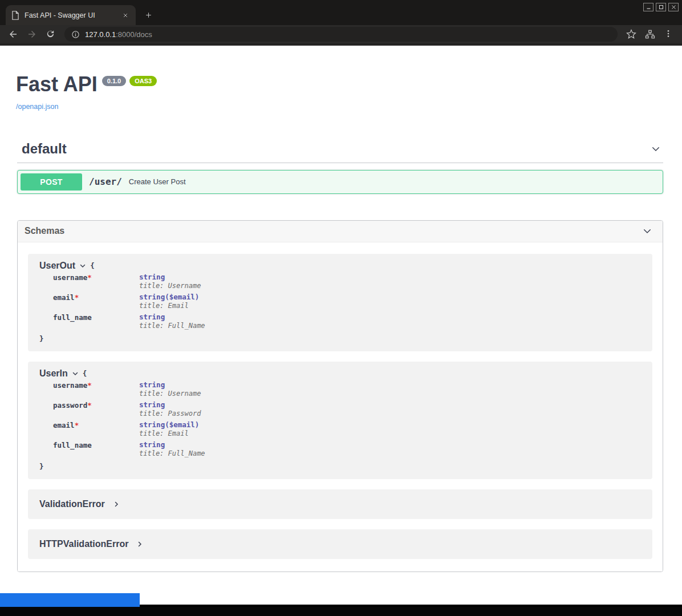  I want to click on minimize-button, so click(648, 7).